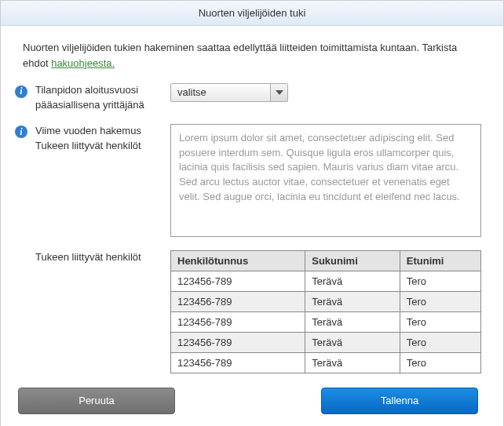 Image resolution: width=504 pixels, height=426 pixels. What do you see at coordinates (400, 401) in the screenshot?
I see `save-button: Tallenna` at bounding box center [400, 401].